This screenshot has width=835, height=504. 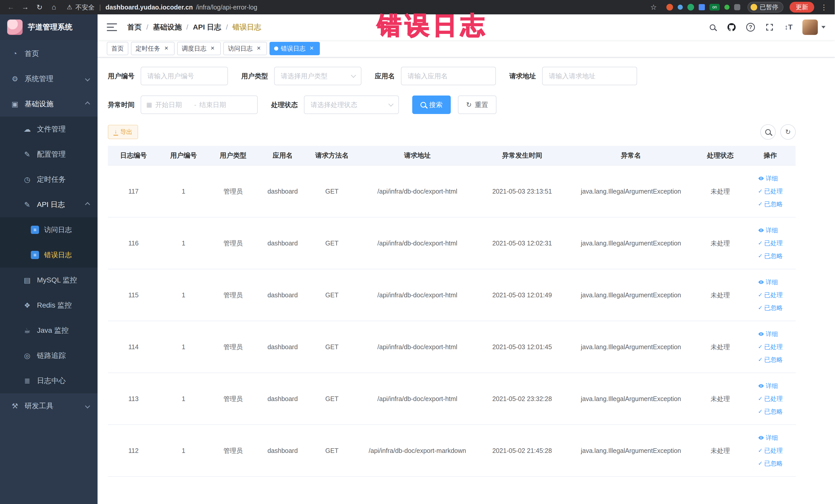 I want to click on user-id-input, so click(x=184, y=76).